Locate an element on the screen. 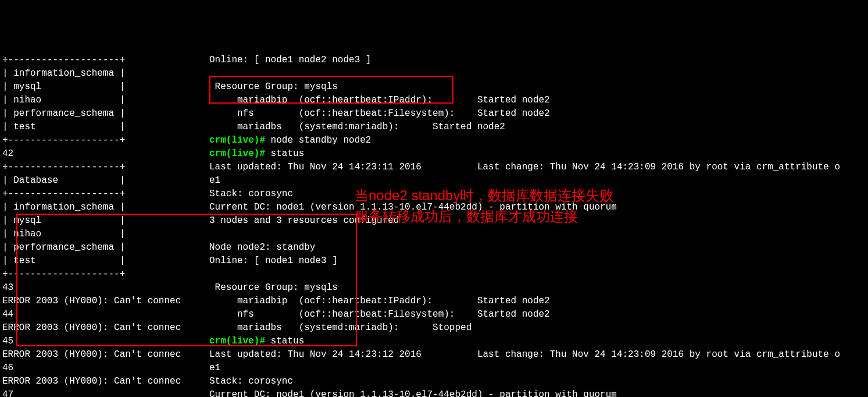 Image resolution: width=868 pixels, height=397 pixels. left-line: 42 is located at coordinates (106, 154).